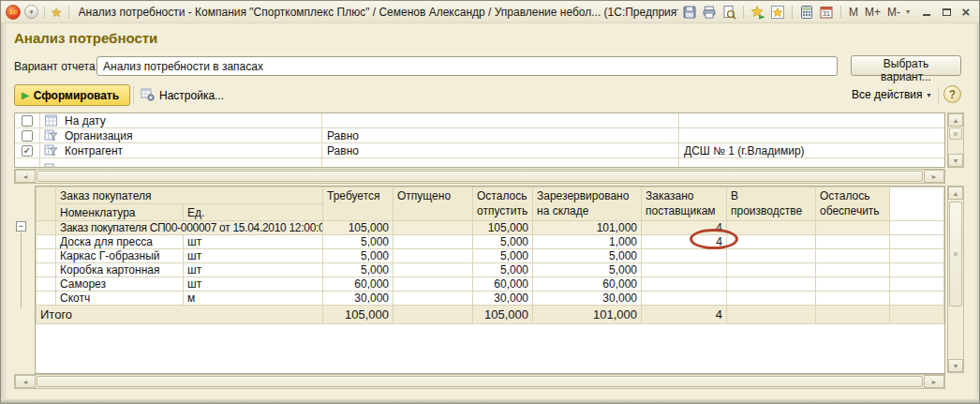  Describe the element at coordinates (491, 257) in the screenshot. I see `table-row: Каркас Г-образный шт 5,000 5,000 5,000` at that location.